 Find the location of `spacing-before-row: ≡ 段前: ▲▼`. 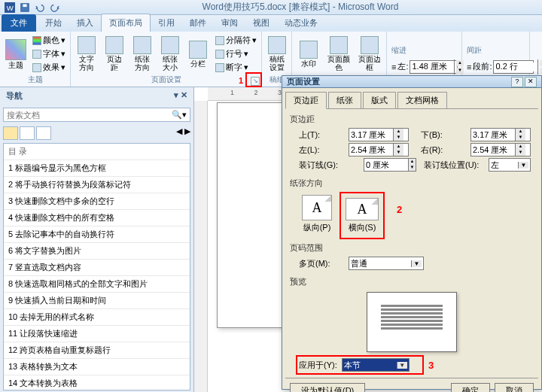

spacing-before-row: ≡ 段前: ▲▼ is located at coordinates (500, 67).